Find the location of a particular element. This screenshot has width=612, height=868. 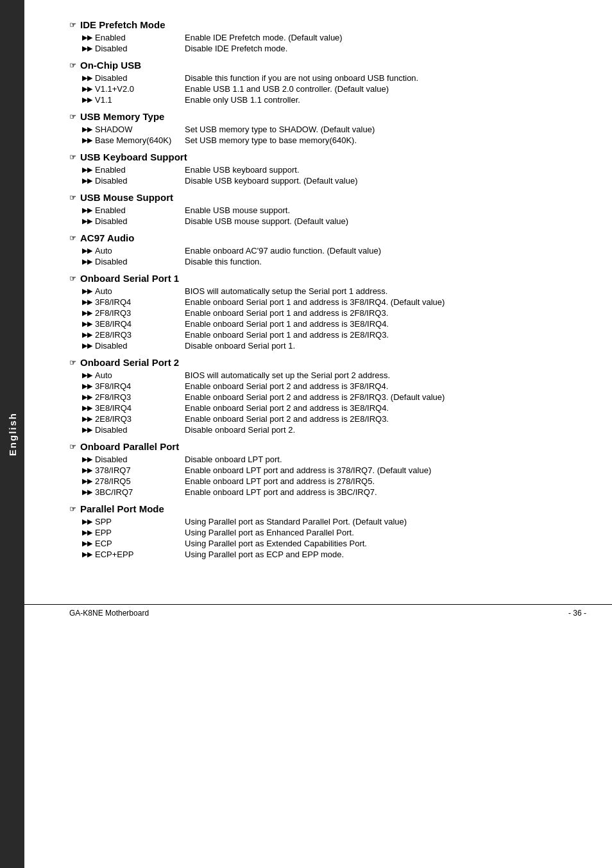

option-desc-text: Using Parallel port as ECP and EPP mode. is located at coordinates (386, 555).